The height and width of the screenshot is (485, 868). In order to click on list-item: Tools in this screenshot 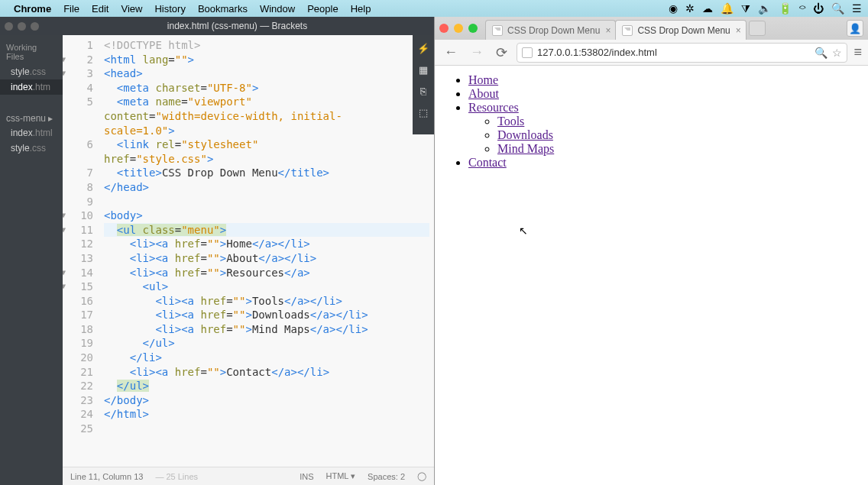, I will do `click(677, 121)`.